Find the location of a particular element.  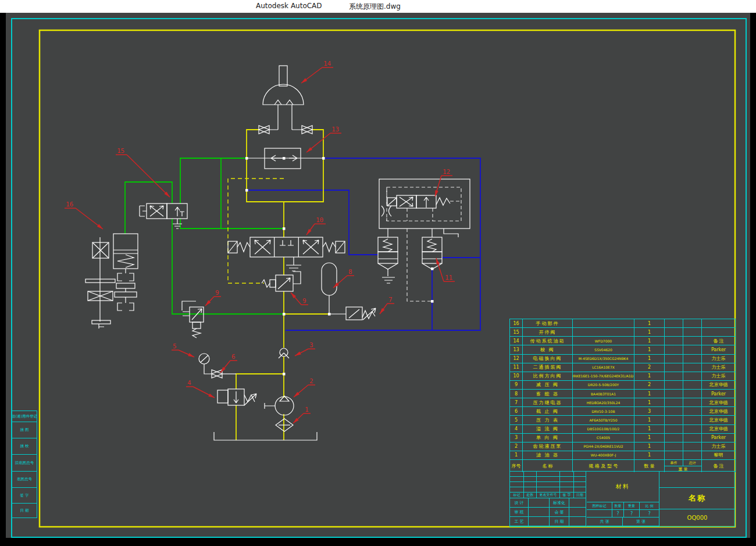

svg-text: 12 is located at coordinates (447, 172).